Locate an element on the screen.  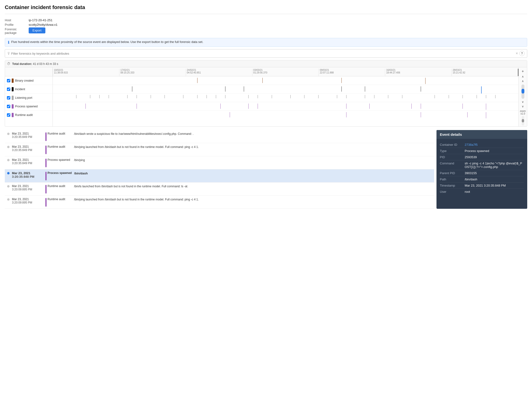
timeline-scrollbar is located at coordinates (523, 121).